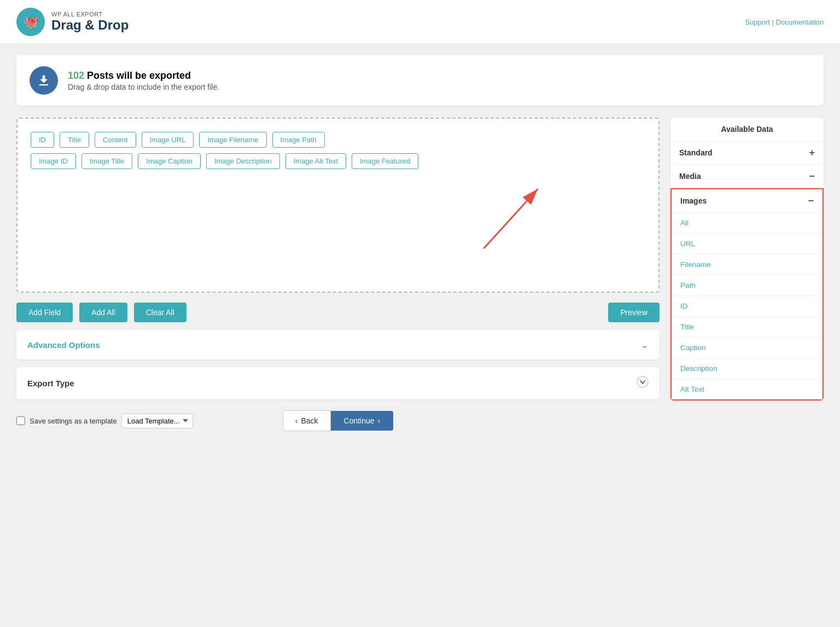 The height and width of the screenshot is (627, 840). What do you see at coordinates (338, 421) in the screenshot?
I see `bottom-bar: Save settings as a template Load Templat…` at bounding box center [338, 421].